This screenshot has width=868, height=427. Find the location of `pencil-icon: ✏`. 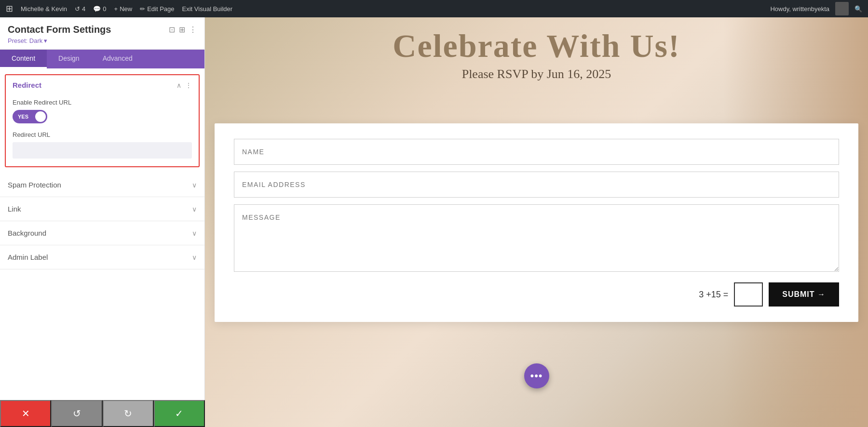

pencil-icon: ✏ is located at coordinates (143, 9).